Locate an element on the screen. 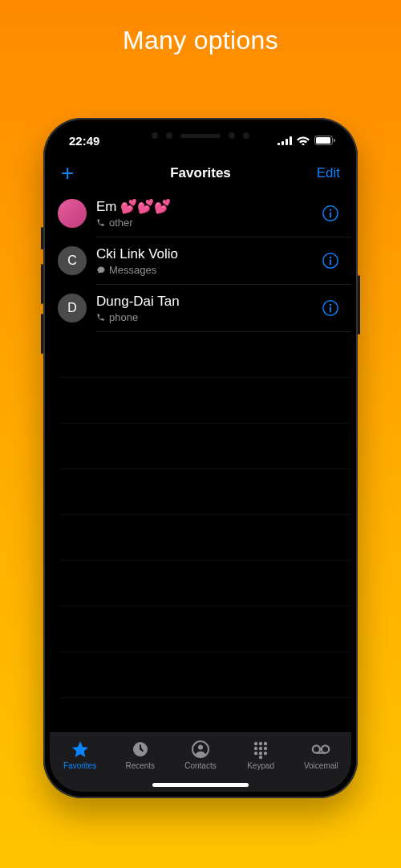 The height and width of the screenshot is (868, 401). contact-name: Dung-Dai Tan is located at coordinates (204, 302).